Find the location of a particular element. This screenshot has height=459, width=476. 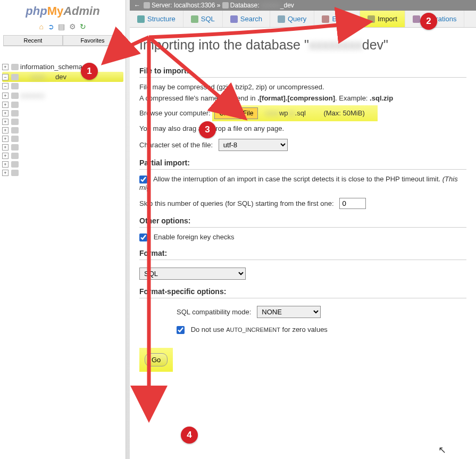

breadcrumb-collapse-icon: ← is located at coordinates (137, 5).